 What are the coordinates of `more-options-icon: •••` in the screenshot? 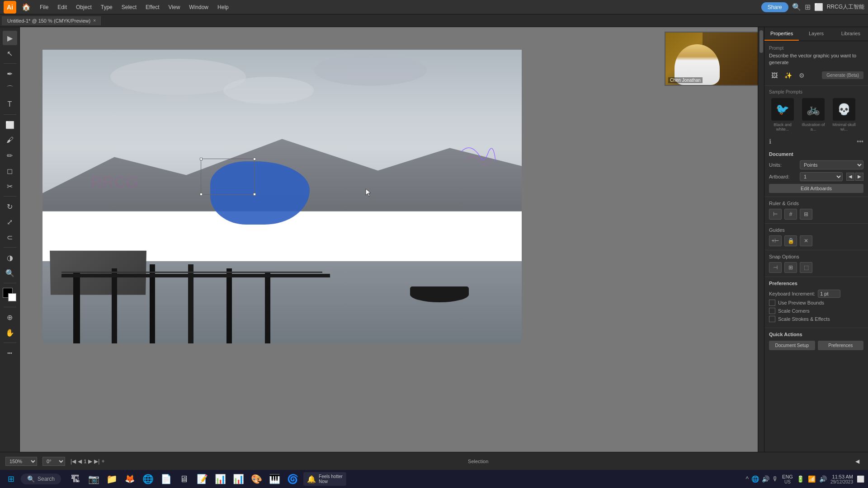 It's located at (860, 141).